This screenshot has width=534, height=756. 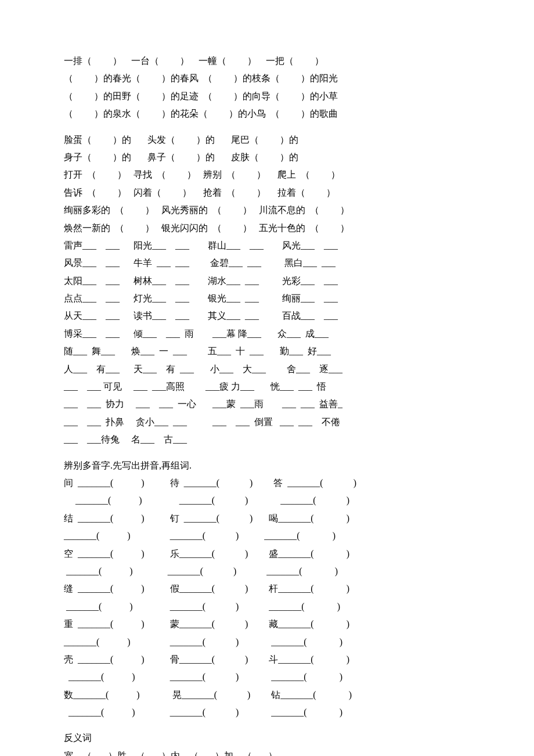 What do you see at coordinates (267, 193) in the screenshot?
I see `exercise-line: 告诉 （ ） 闪着（ ） 抢着 （ ） 拉着（ ）` at bounding box center [267, 193].